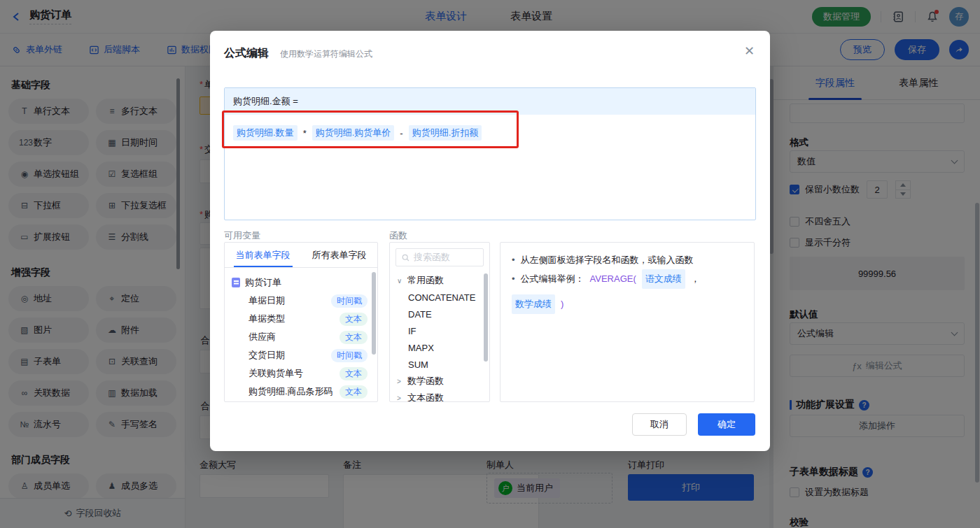 Image resolution: width=980 pixels, height=528 pixels. What do you see at coordinates (263, 255) in the screenshot?
I see `tab-current-form-fields: 当前表单字段` at bounding box center [263, 255].